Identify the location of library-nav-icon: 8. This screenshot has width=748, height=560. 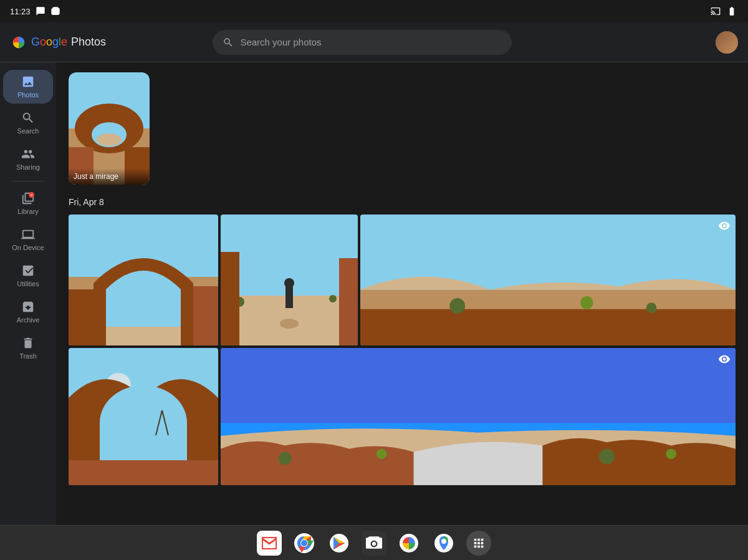
(28, 198).